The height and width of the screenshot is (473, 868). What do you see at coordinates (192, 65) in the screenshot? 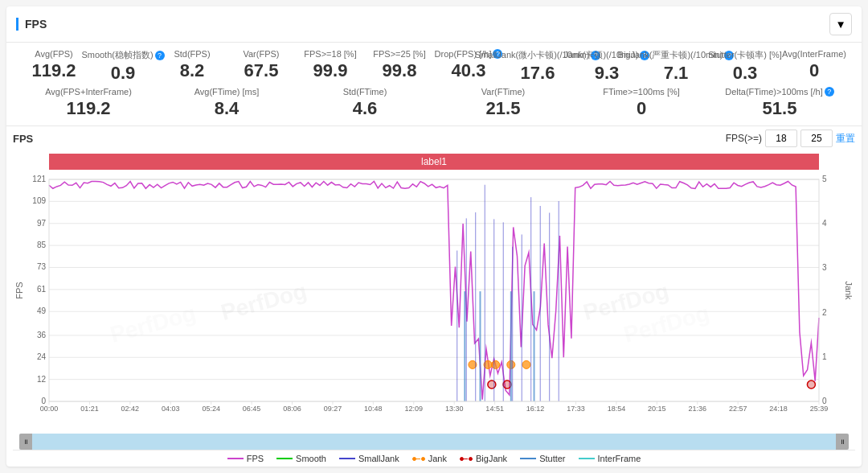
I see `stat-item-2: Std(FPS)8.2` at bounding box center [192, 65].